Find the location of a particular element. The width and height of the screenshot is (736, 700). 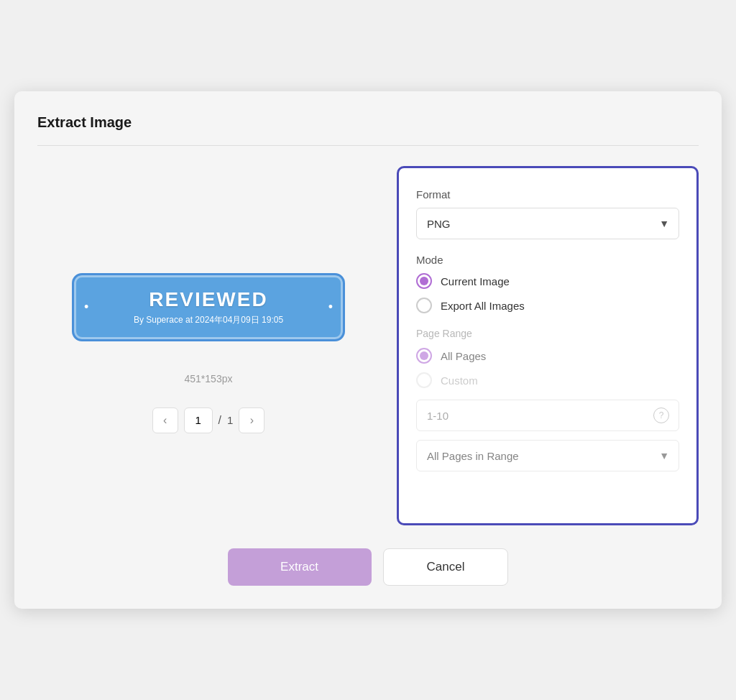

range-input-section: ? is located at coordinates (548, 415).